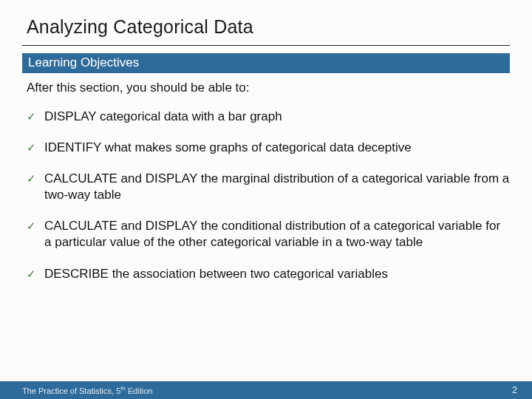  I want to click on footer-ordinal: th, so click(123, 389).